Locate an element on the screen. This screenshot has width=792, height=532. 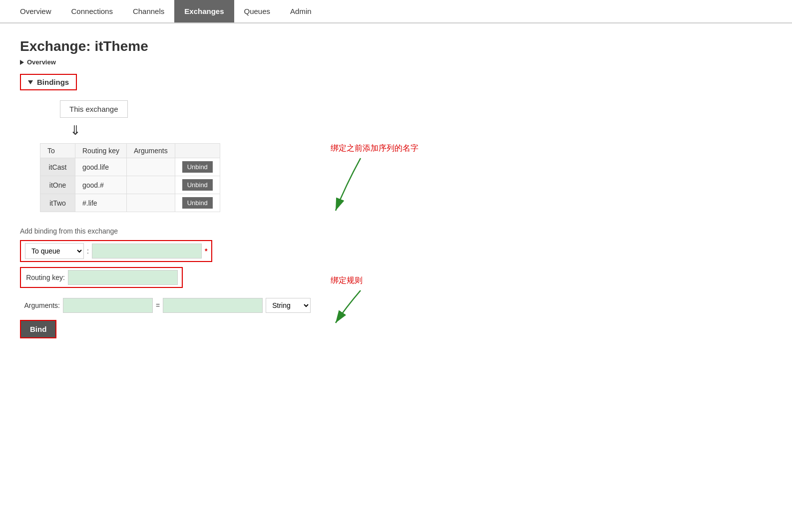
col-header-routing-key: Routing key is located at coordinates (101, 151).